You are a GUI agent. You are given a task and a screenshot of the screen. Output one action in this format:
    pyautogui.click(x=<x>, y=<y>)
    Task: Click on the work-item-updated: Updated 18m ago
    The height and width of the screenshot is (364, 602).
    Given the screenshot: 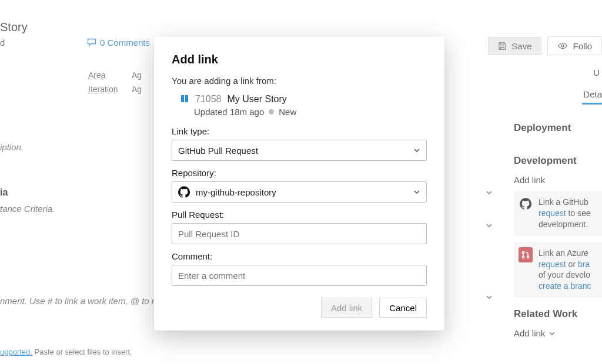 What is the action you would take?
    pyautogui.click(x=229, y=112)
    